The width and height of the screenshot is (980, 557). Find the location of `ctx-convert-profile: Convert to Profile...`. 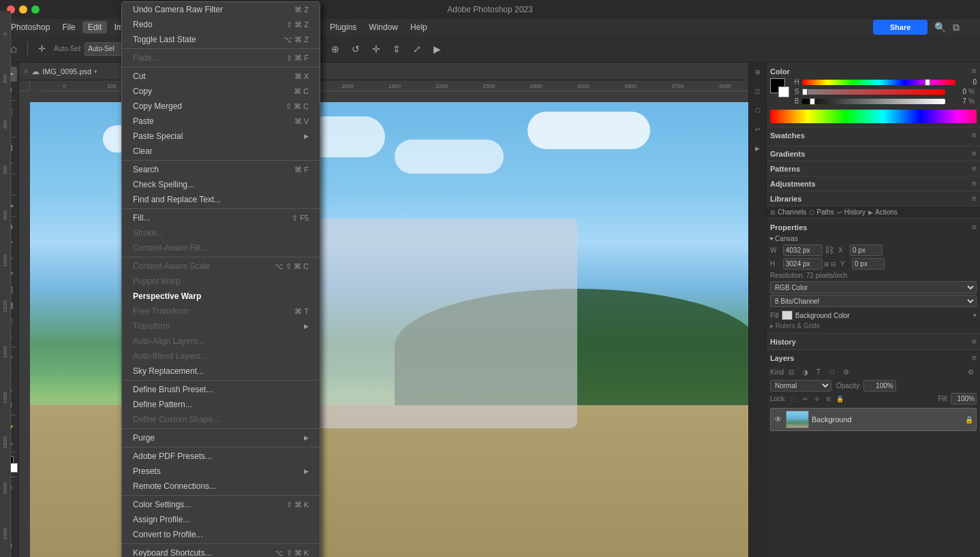

ctx-convert-profile: Convert to Profile... is located at coordinates (221, 535).